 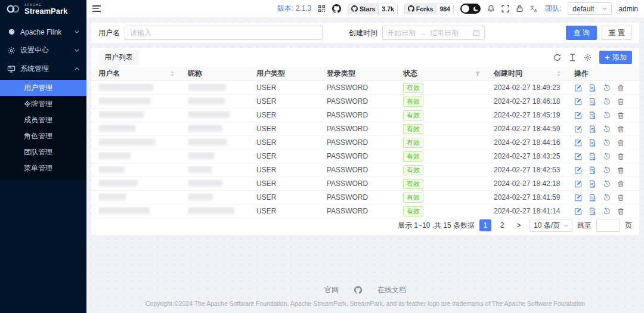 What do you see at coordinates (43, 136) in the screenshot?
I see `sidebar-item-role-management: 角色管理` at bounding box center [43, 136].